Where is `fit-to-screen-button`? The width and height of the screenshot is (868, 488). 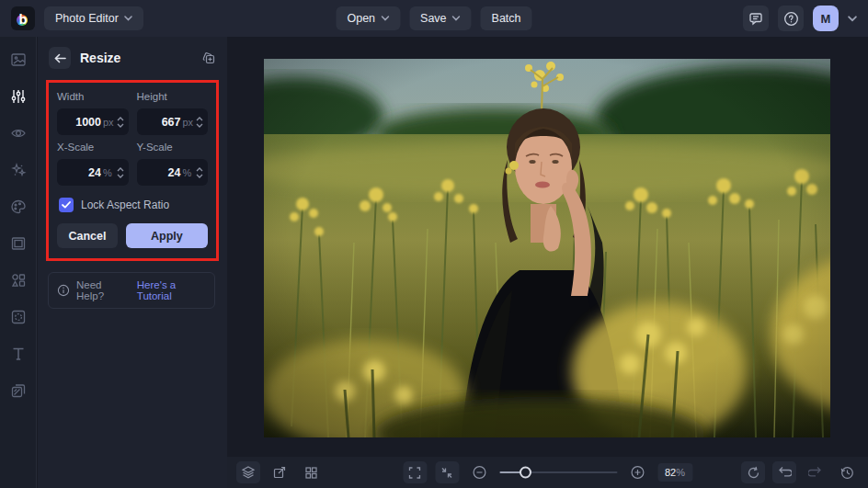
fit-to-screen-button is located at coordinates (447, 472).